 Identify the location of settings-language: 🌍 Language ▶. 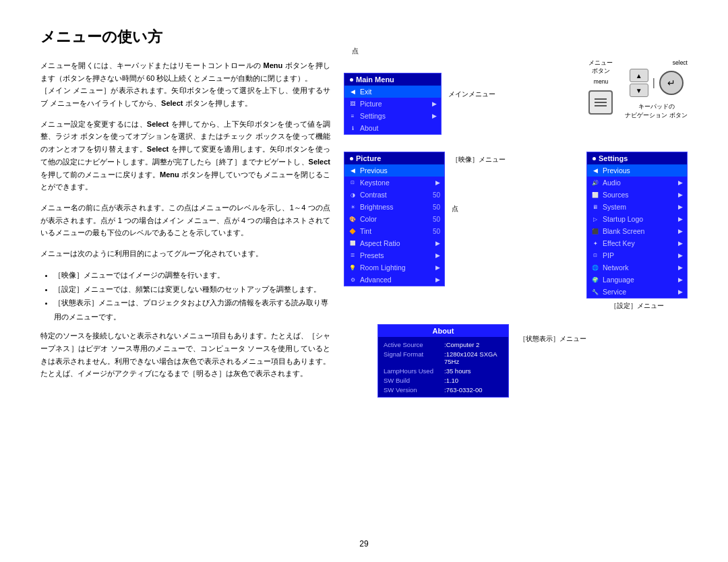
(637, 280).